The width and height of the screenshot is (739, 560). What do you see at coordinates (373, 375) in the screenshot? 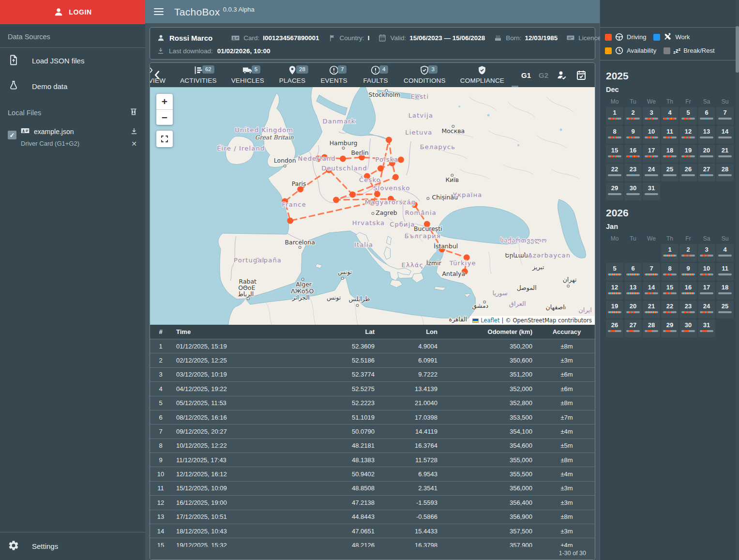
I see `table-row: 303/12/2025, 10:1952.37749.7222351,200±6…` at bounding box center [373, 375].